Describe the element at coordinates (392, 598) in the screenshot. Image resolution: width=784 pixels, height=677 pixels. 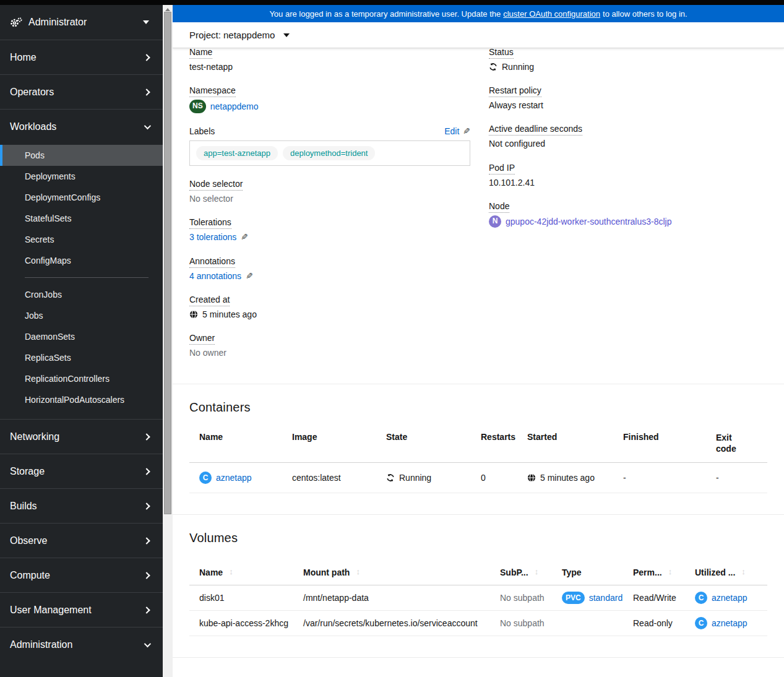
I see `volume-mount-path-cell: /mnt/netapp-data` at that location.